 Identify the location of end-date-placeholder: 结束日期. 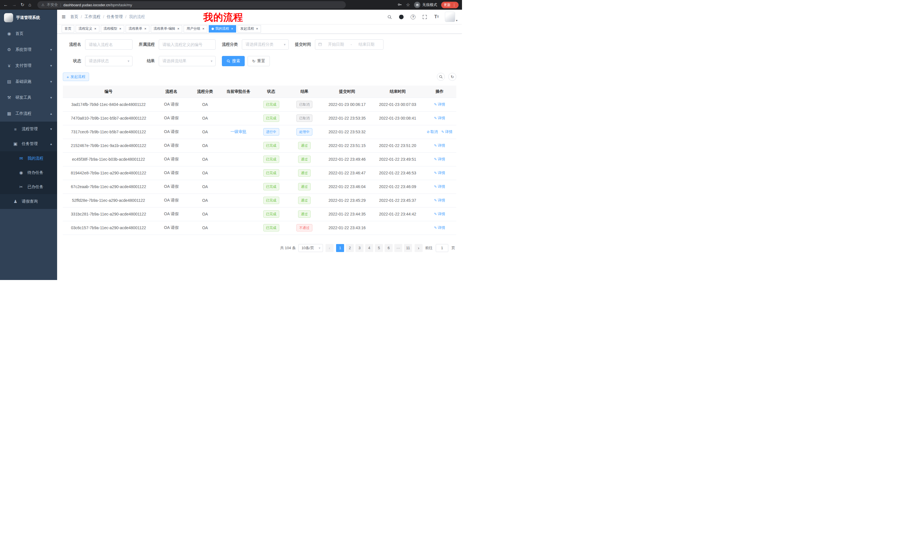
(366, 45).